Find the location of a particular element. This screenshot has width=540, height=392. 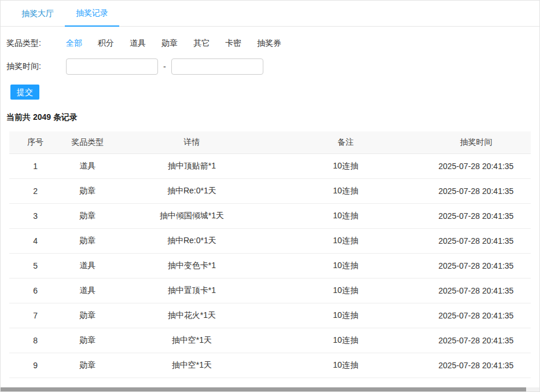

prize-type-label: 奖品类型: is located at coordinates (36, 43).